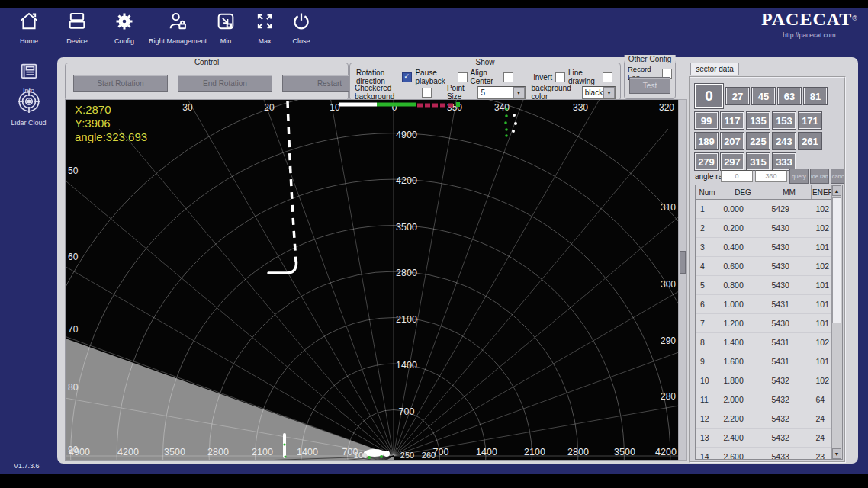 This screenshot has height=488, width=868. What do you see at coordinates (764, 305) in the screenshot?
I see `table-row: 61.0005431101` at bounding box center [764, 305].